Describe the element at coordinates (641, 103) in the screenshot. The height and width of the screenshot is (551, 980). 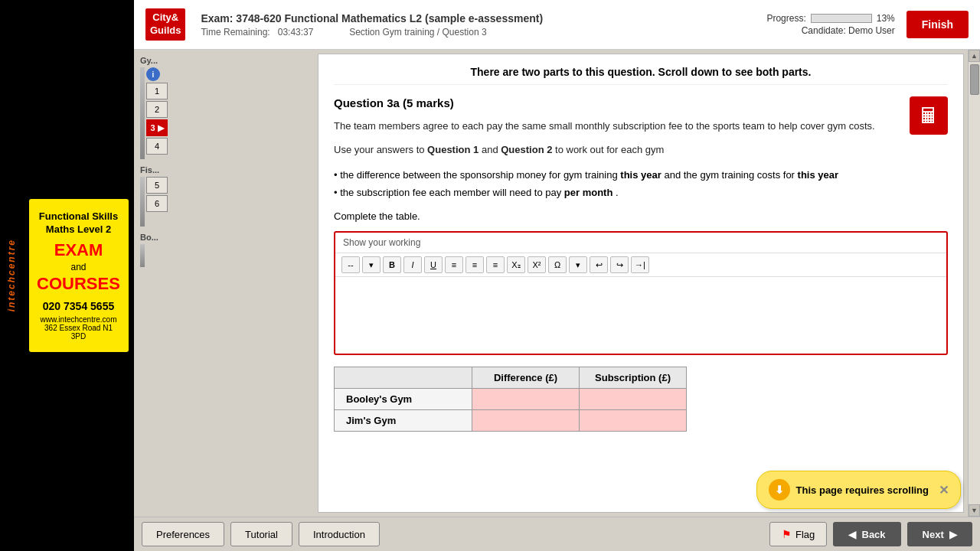
I see `question-title: Question 3a (5 marks)` at that location.